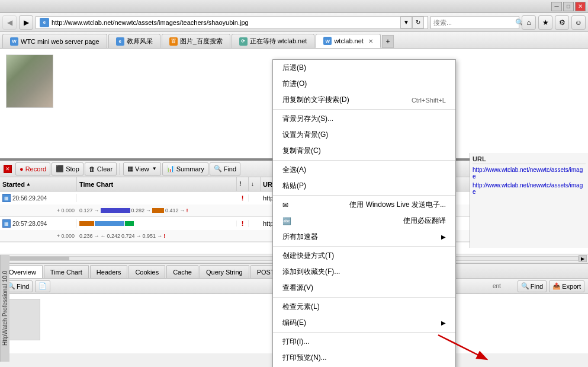 Image resolution: width=588 pixels, height=367 pixels. Describe the element at coordinates (182, 272) in the screenshot. I see `tab-cache: Cache` at that location.